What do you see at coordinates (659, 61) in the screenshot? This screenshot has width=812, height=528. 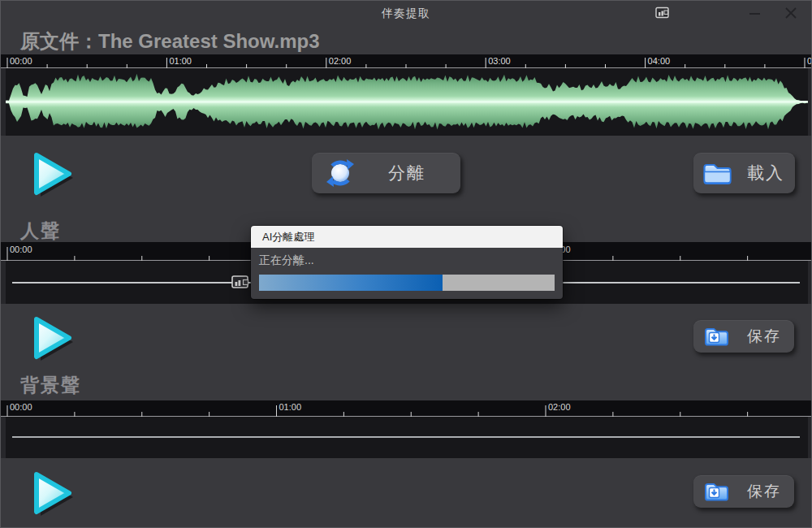 I see `svg-text: 04:00` at bounding box center [659, 61].